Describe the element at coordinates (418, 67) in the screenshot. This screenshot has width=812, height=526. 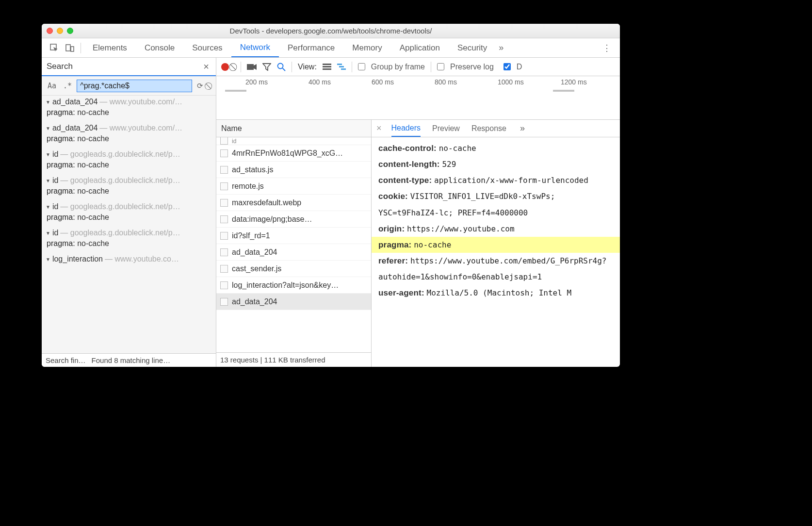
I see `network-toolbar: ⃠ View:` at that location.